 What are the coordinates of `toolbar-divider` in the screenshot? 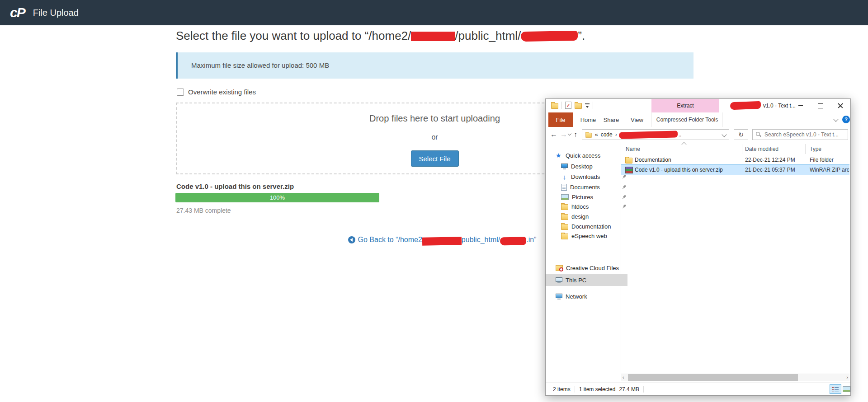 It's located at (593, 105).